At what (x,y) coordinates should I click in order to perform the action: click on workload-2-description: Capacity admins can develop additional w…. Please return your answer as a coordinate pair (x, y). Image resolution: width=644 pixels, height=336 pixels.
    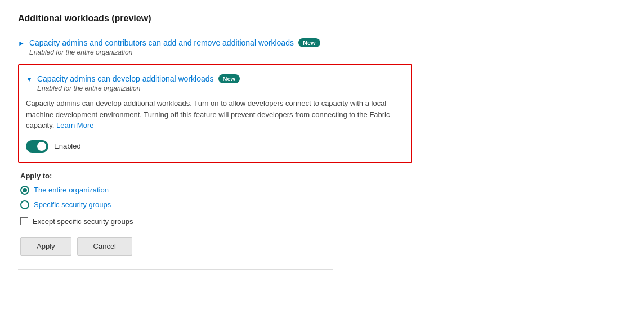
    Looking at the image, I should click on (214, 115).